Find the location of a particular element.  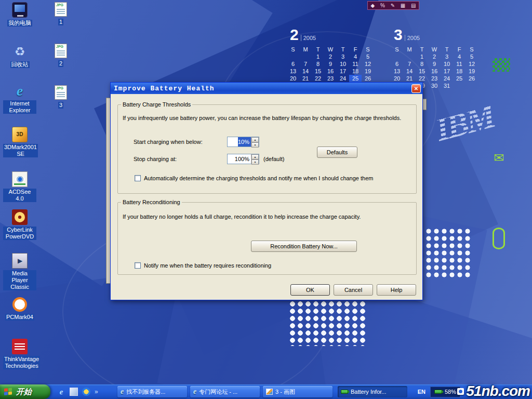

calendar-cell: 4 is located at coordinates (459, 57).